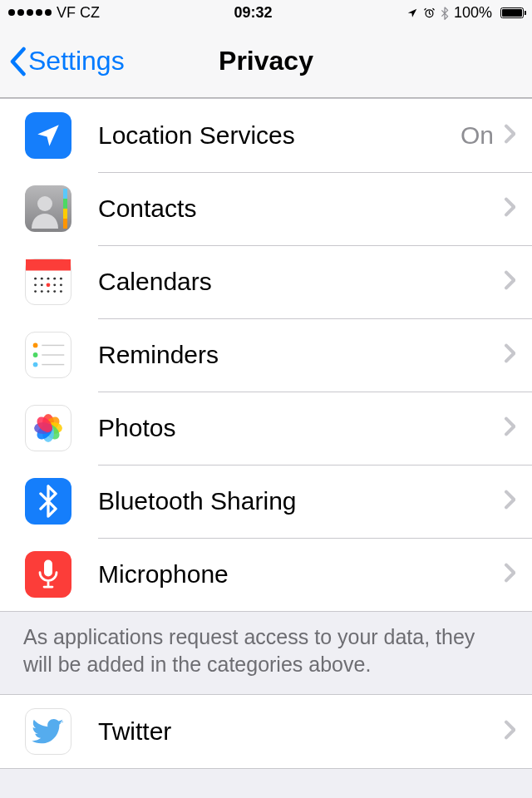 The width and height of the screenshot is (532, 798). What do you see at coordinates (266, 12) in the screenshot?
I see `status-bar: VF CZ 09:32 100%` at bounding box center [266, 12].